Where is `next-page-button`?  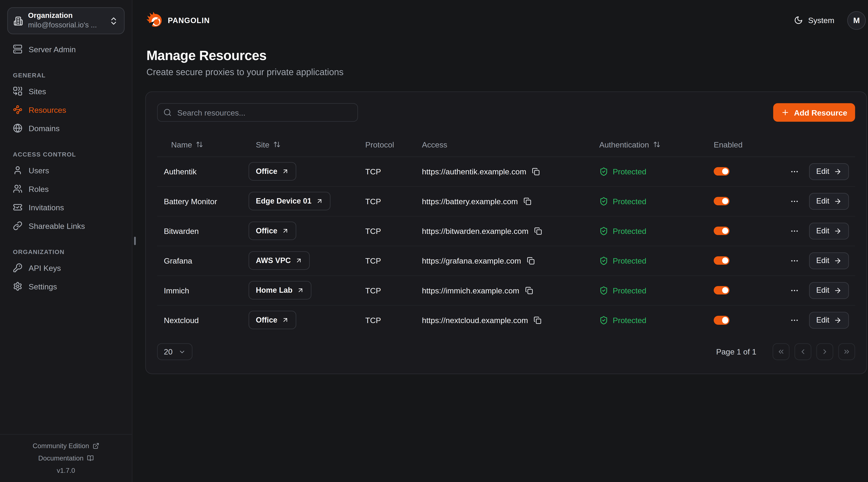
next-page-button is located at coordinates (825, 352).